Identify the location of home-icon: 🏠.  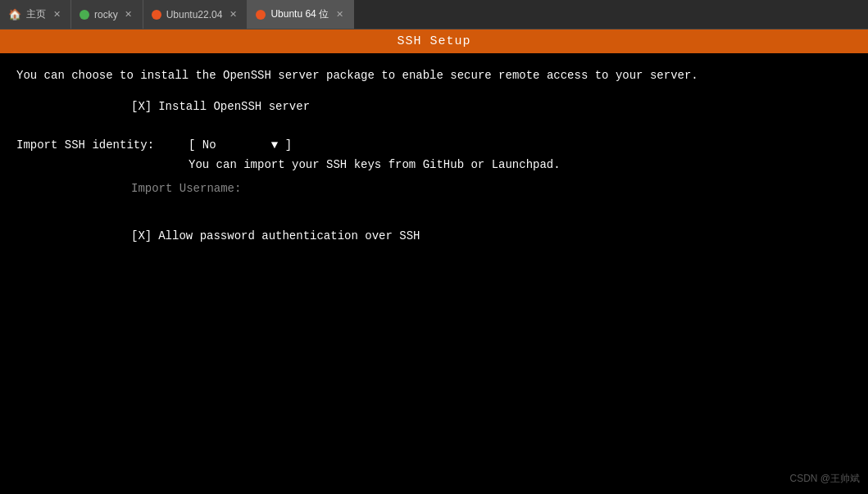
(15, 15).